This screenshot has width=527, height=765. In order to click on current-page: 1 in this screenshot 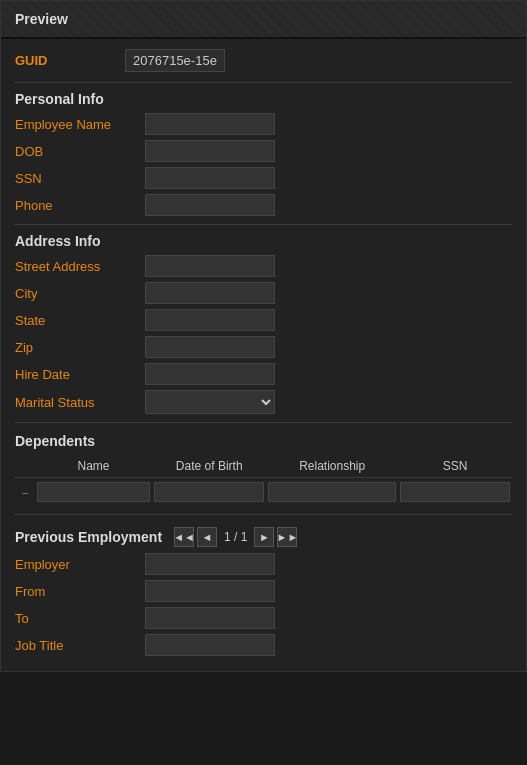, I will do `click(228, 537)`.